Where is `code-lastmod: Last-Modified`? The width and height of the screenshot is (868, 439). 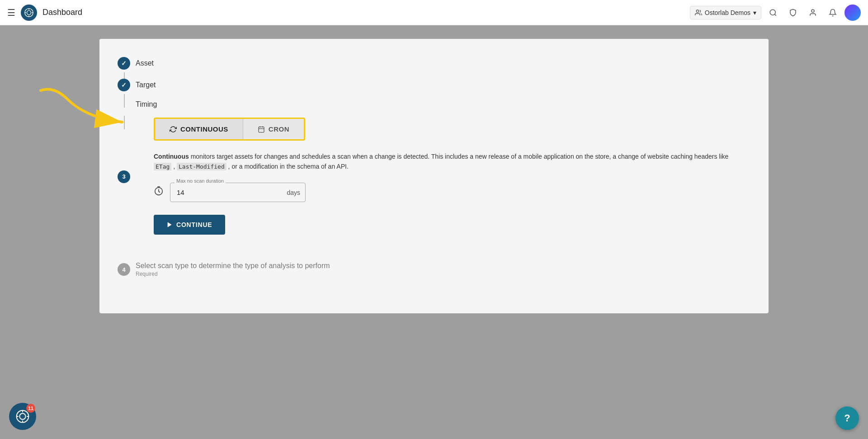 code-lastmod: Last-Modified is located at coordinates (202, 166).